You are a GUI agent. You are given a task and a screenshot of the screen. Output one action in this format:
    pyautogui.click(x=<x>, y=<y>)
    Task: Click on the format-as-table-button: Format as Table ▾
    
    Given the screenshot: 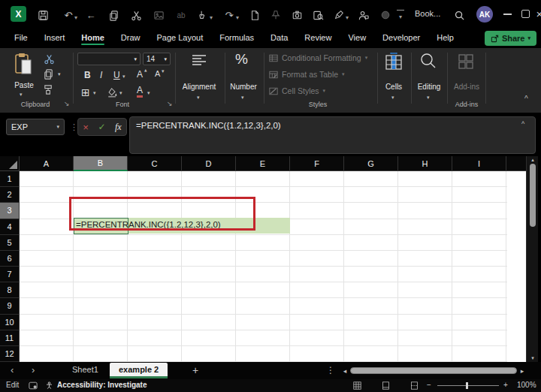 What is the action you would take?
    pyautogui.click(x=307, y=74)
    